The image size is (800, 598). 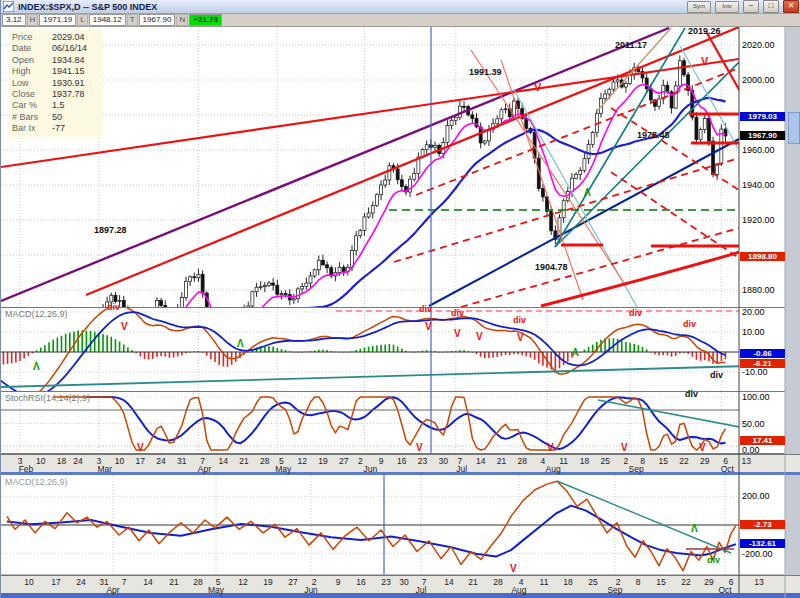 What do you see at coordinates (56, 48) in the screenshot?
I see `info-row: Date06/16/14` at bounding box center [56, 48].